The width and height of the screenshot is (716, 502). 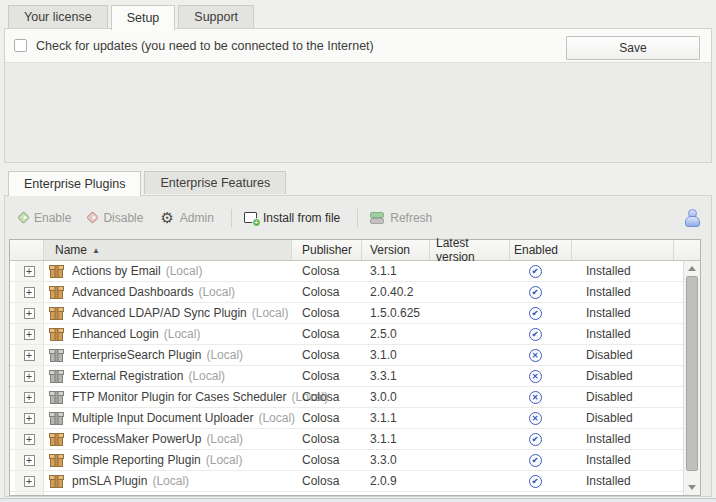 What do you see at coordinates (623, 376) in the screenshot?
I see `status-cell: Disabled` at bounding box center [623, 376].